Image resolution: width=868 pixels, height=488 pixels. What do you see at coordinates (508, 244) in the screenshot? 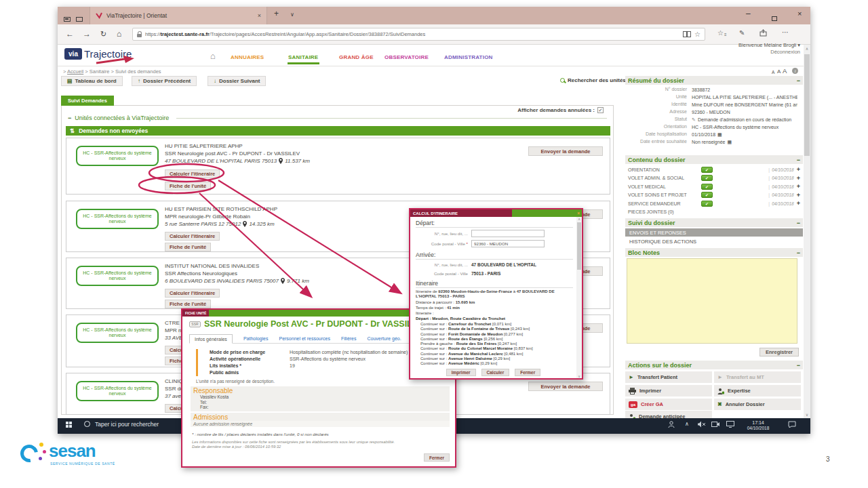
I see `depart-cp-input` at bounding box center [508, 244].